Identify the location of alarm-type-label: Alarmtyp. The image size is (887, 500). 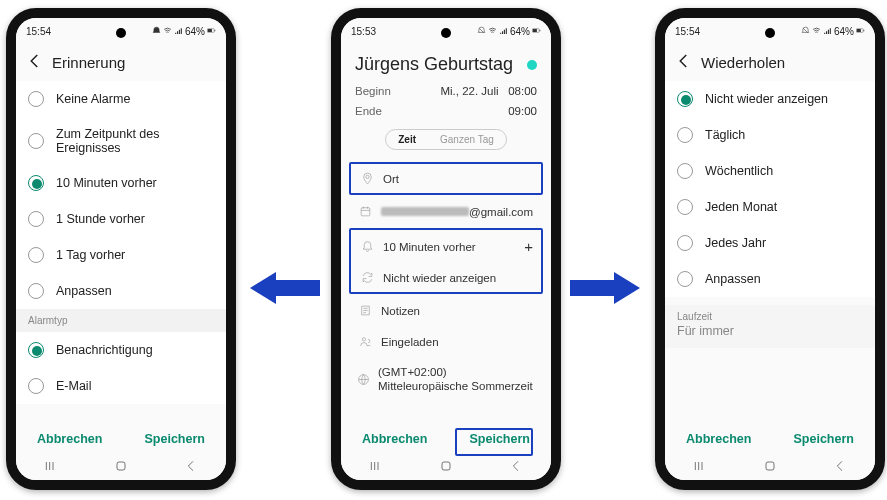
(121, 320).